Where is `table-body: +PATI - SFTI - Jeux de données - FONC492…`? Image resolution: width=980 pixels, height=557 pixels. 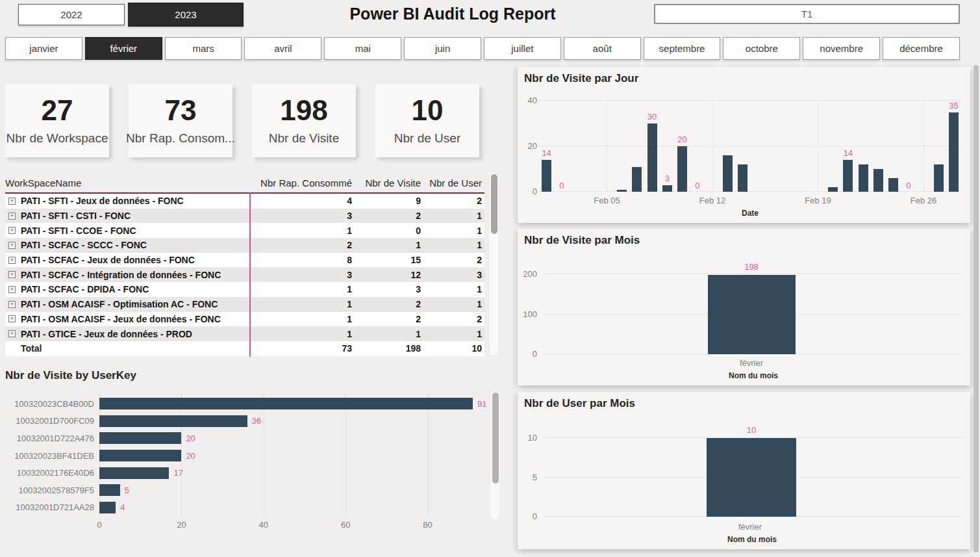
table-body: +PATI - SFTI - Jeux de données - FONC492… is located at coordinates (245, 268).